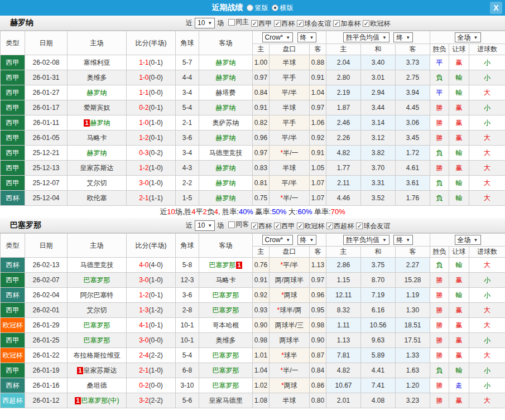 This screenshot has width=505, height=420. Describe the element at coordinates (413, 340) in the screenshot. I see `avg-away-odds-cell: 17.51` at that location.